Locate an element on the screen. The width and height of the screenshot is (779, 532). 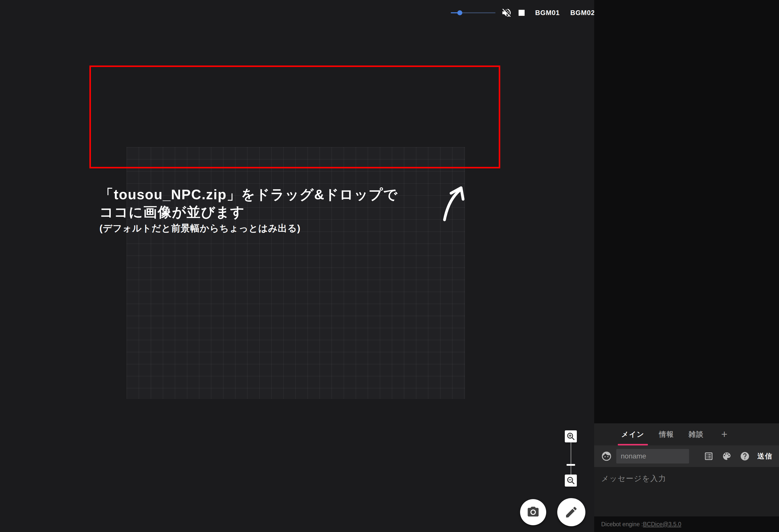
annotation-arrow is located at coordinates (461, 204).